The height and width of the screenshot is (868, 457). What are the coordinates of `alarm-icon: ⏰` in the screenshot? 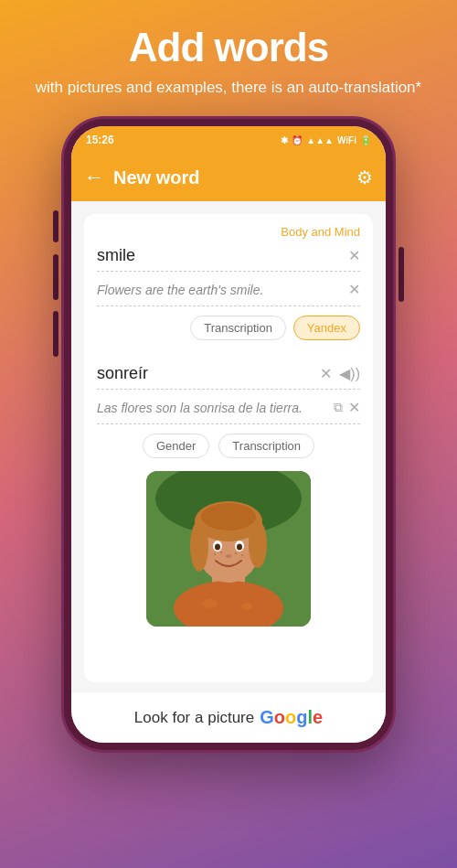 It's located at (297, 141).